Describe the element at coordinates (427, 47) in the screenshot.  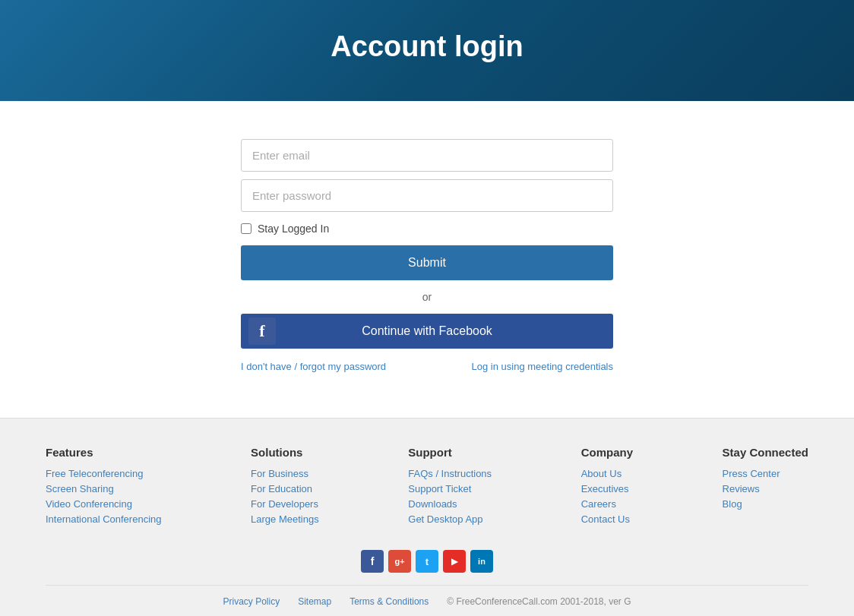
I see `page-title: Account login` at that location.